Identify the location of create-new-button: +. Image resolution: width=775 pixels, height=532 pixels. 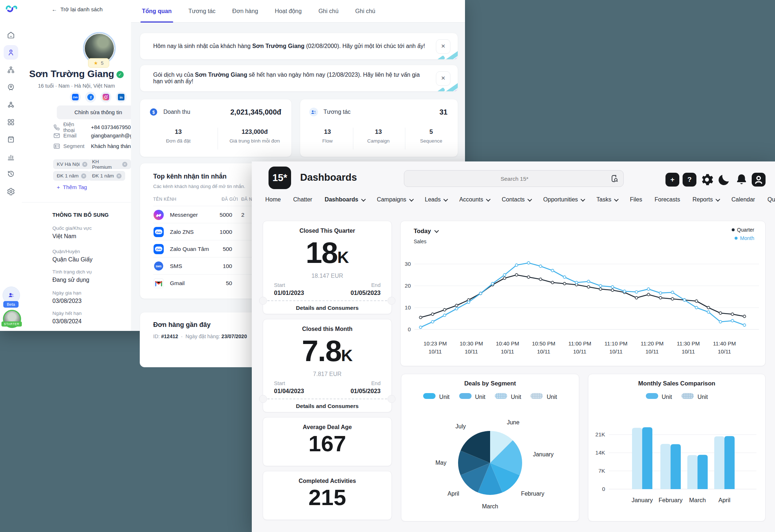
(672, 180).